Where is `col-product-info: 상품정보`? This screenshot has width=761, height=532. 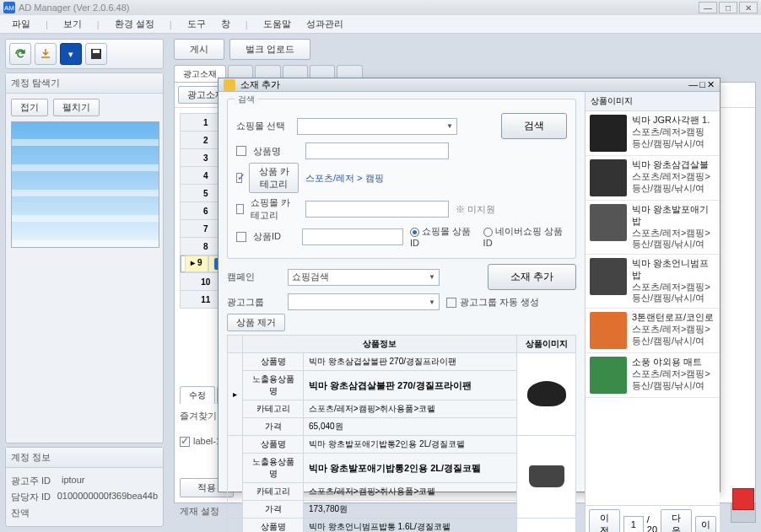
col-product-info: 상품정보 is located at coordinates (380, 344).